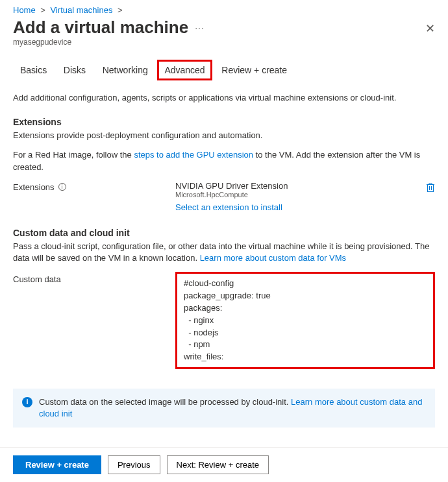 The height and width of the screenshot is (482, 448). Describe the element at coordinates (301, 195) in the screenshot. I see `extension-publisher: Microsoft.HpcCompute` at that location.